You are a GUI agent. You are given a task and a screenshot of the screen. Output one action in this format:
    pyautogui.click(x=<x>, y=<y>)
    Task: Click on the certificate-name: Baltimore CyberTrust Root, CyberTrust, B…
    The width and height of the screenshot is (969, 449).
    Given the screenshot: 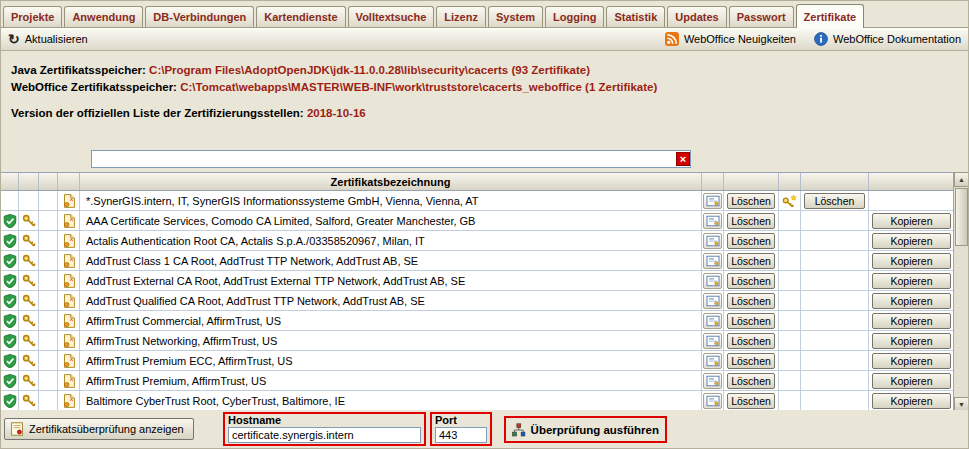 What is the action you would take?
    pyautogui.click(x=391, y=400)
    